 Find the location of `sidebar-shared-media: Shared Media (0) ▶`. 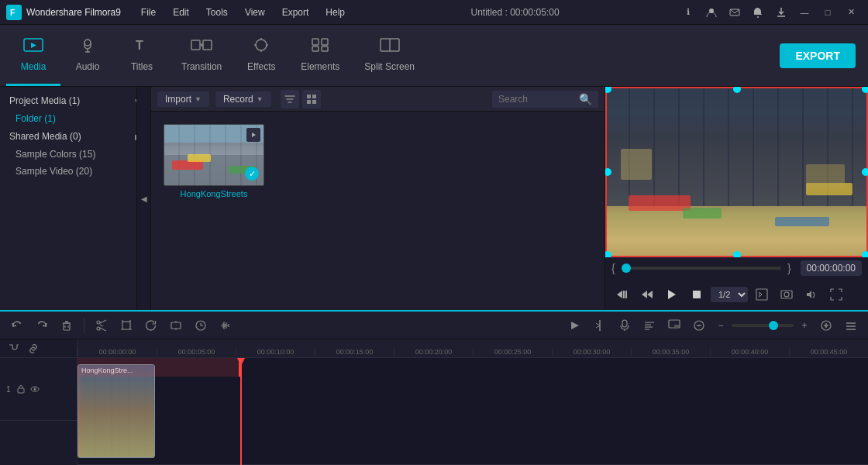

sidebar-shared-media: Shared Media (0) ▶ is located at coordinates (75, 136).